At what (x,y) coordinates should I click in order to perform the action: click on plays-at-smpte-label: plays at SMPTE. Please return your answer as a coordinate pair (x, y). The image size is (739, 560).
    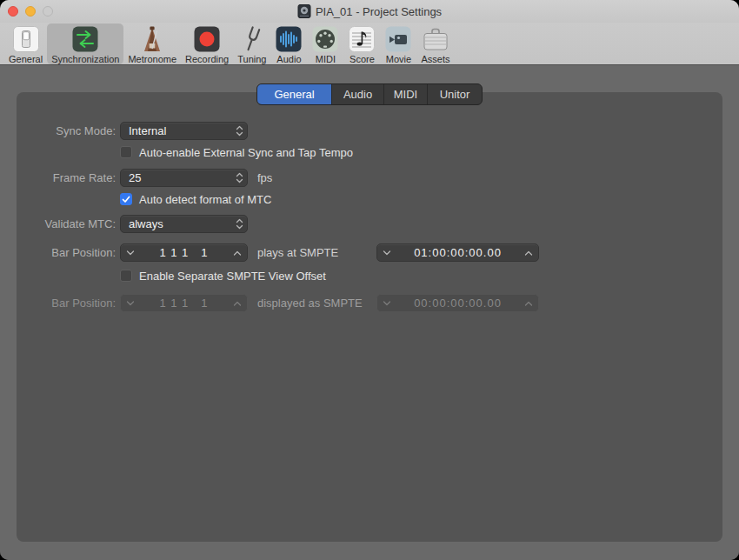
    Looking at the image, I should click on (297, 252).